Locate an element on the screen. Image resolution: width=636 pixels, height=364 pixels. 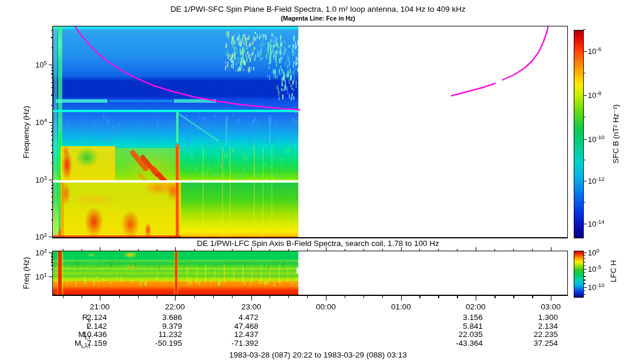
ephemeris-value: 4.472 is located at coordinates (235, 317).